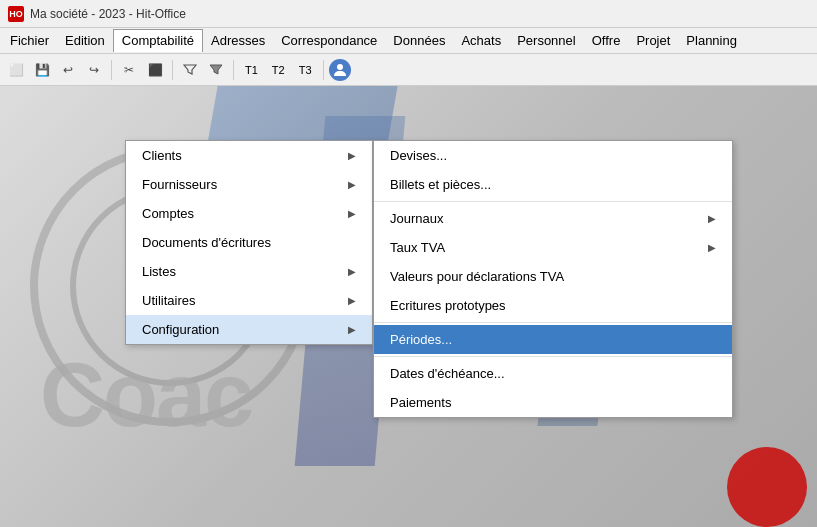  Describe the element at coordinates (42, 70) in the screenshot. I see `toolbar-btn-save: 💾` at that location.